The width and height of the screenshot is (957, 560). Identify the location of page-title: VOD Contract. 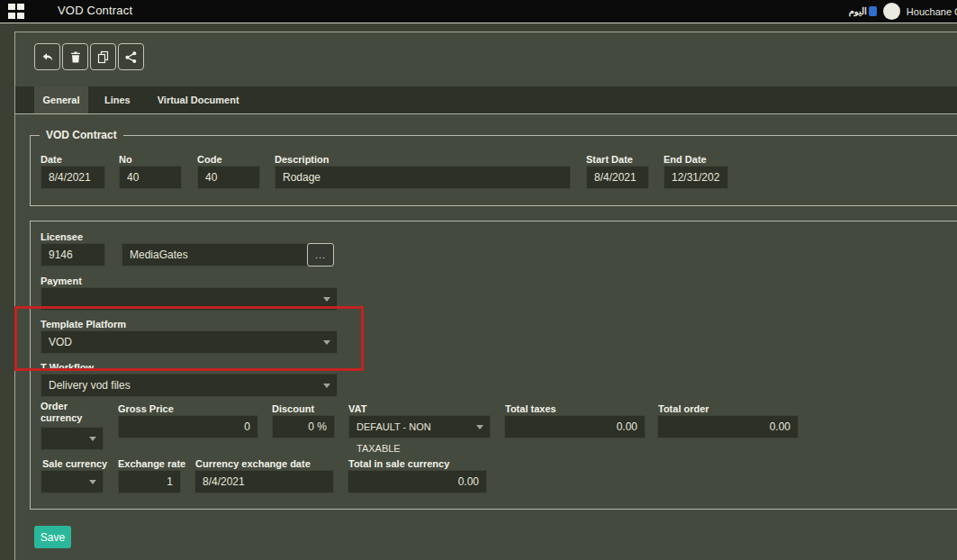
(95, 11).